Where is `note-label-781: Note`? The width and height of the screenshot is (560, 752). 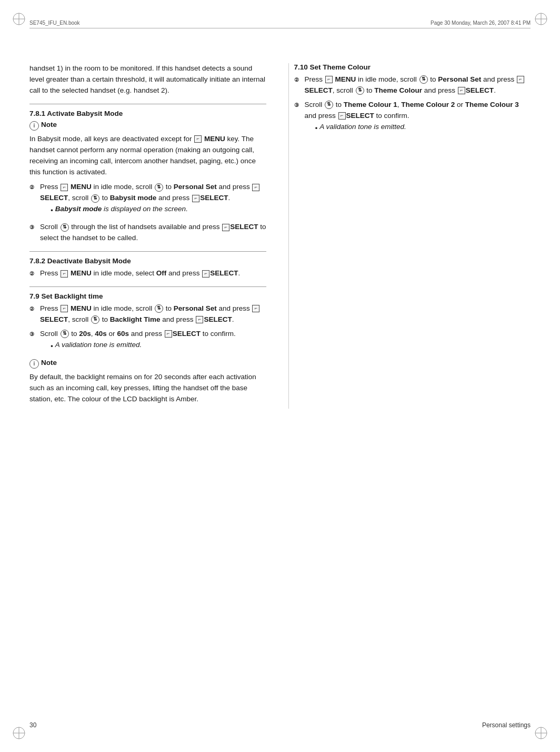 note-label-781: Note is located at coordinates (49, 124).